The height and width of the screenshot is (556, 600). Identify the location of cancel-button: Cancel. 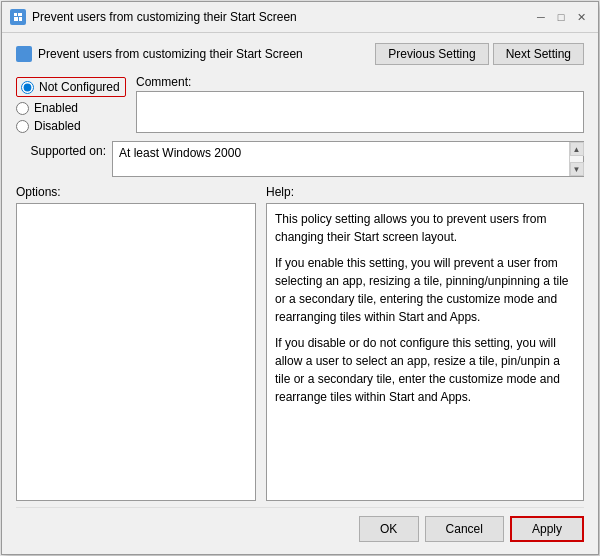
(464, 529).